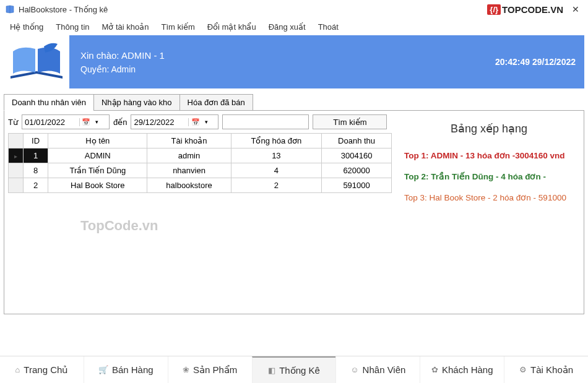 The image size is (588, 383). What do you see at coordinates (354, 370) in the screenshot?
I see `staff-icon: ☺` at bounding box center [354, 370].